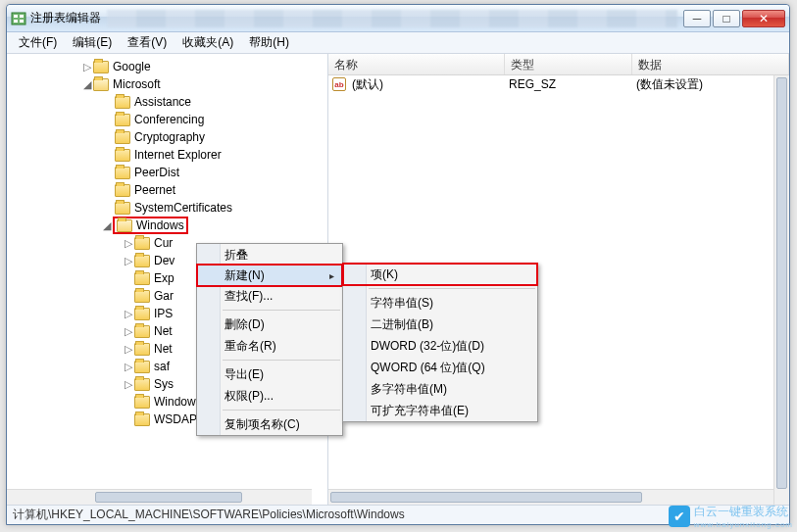 This screenshot has width=797, height=532. Describe the element at coordinates (440, 324) in the screenshot. I see `sub-binary: 二进制值(B)` at that location.